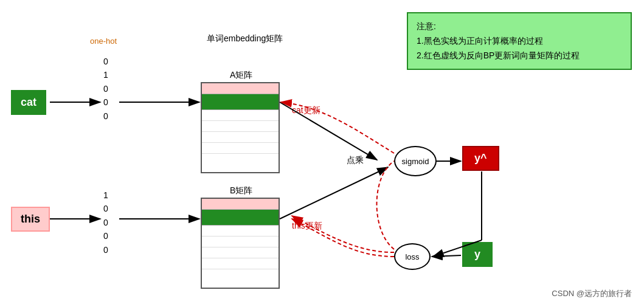 The image size is (644, 304). Describe the element at coordinates (29, 102) in the screenshot. I see `word-cat: cat` at that location.